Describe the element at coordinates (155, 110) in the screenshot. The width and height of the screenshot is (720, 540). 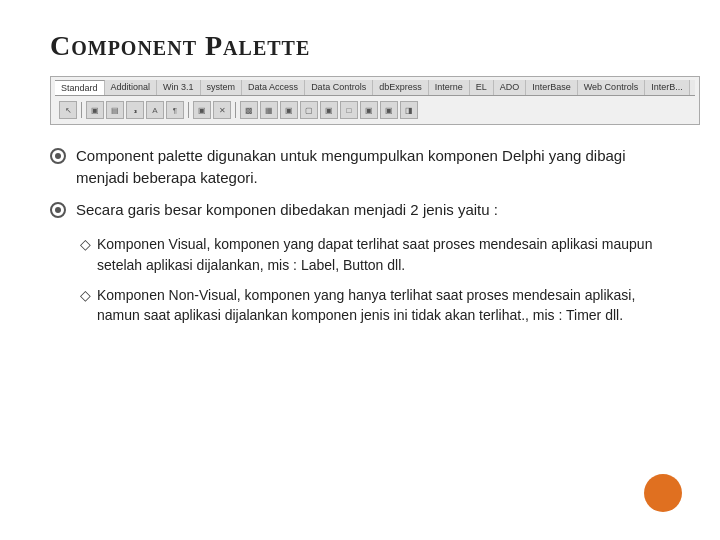
I see `toolbar-icon-4: A` at that location.